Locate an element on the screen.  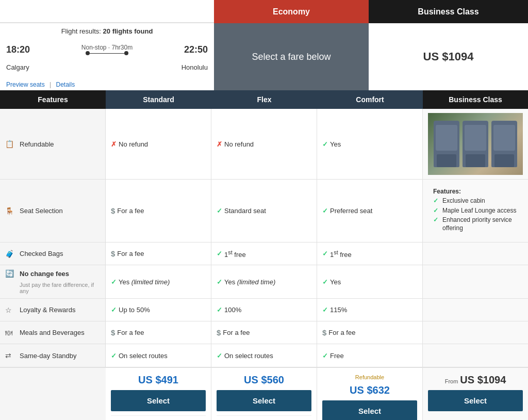
flex-price: US $560 is located at coordinates (264, 380).